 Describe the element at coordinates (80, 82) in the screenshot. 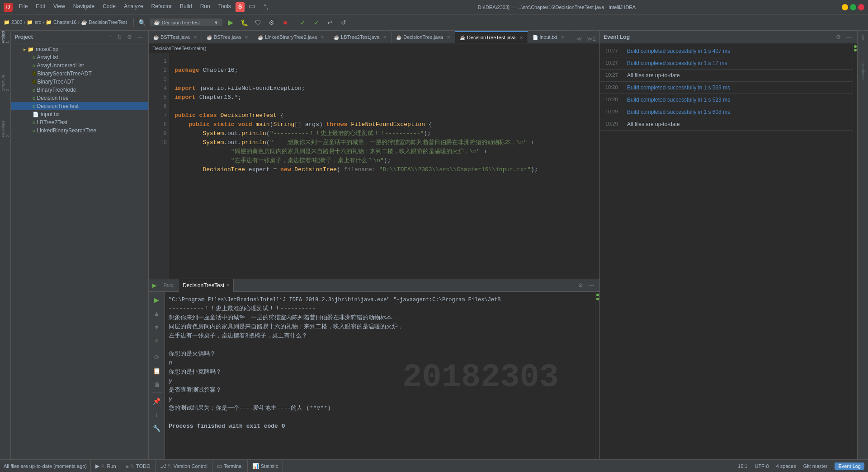

I see `tree-item-BinaryTreeADT: I BinaryTreeADT` at that location.